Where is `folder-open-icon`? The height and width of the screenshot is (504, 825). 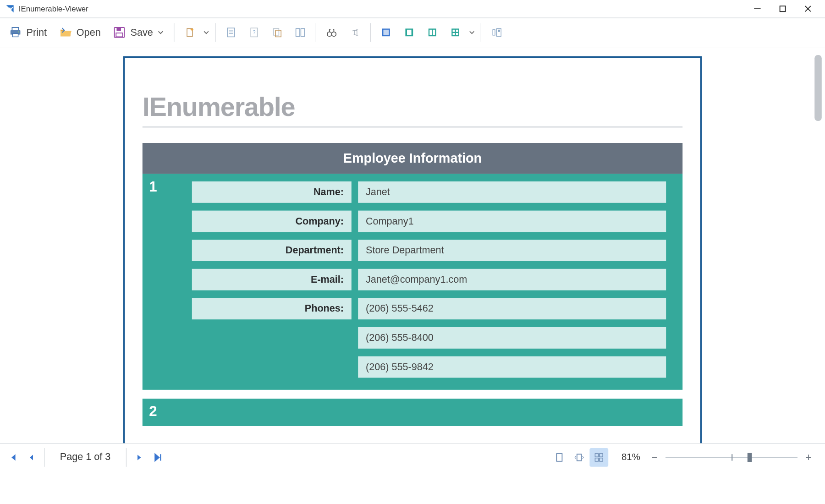 folder-open-icon is located at coordinates (65, 32).